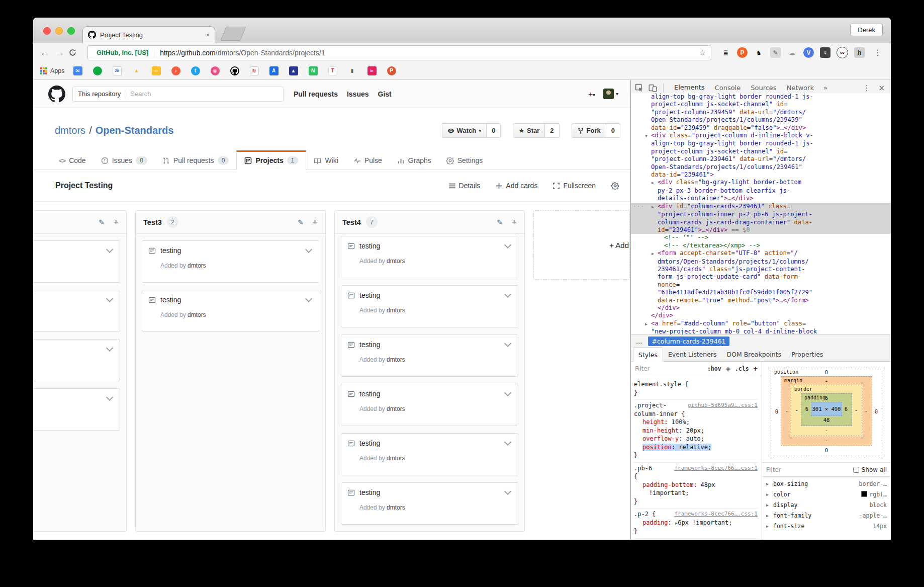 The width and height of the screenshot is (924, 587). I want to click on css-rule: .p-2 {frameworks-8cec766….css:1padding: …, so click(696, 524).